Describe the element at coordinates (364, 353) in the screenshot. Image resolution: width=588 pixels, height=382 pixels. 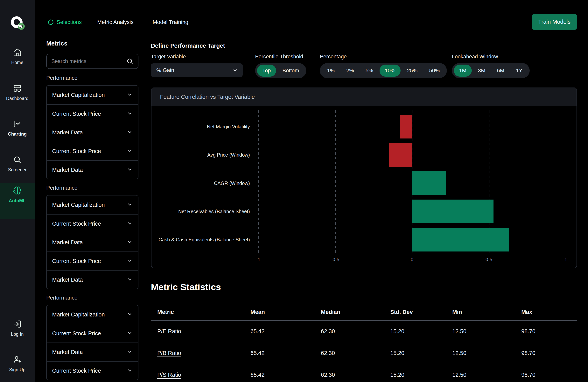
I see `table-row: P/B Ratio65.4262.3015.2012.5098.70` at that location.